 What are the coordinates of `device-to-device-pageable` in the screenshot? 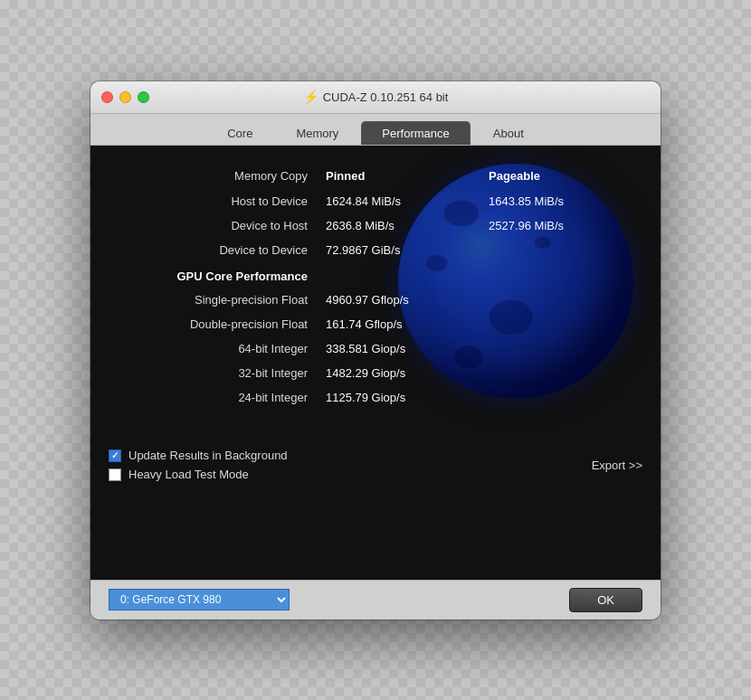 It's located at (561, 251).